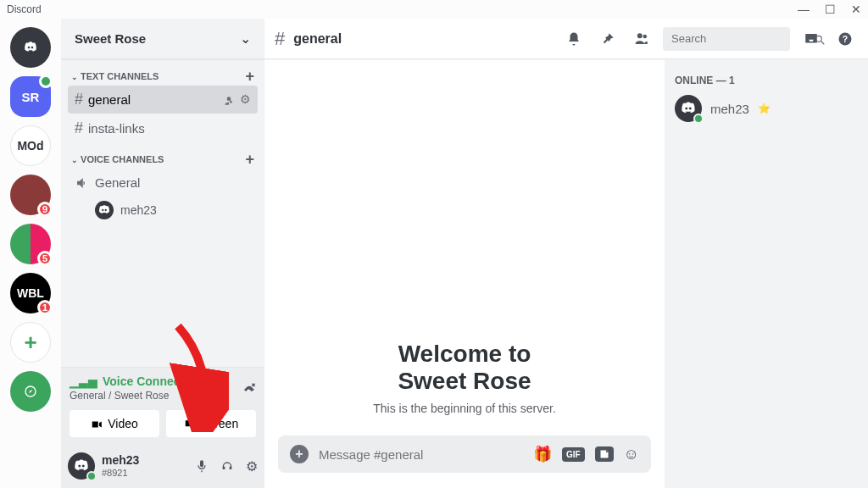  Describe the element at coordinates (145, 466) in the screenshot. I see `user-info: meh23 #8921` at that location.